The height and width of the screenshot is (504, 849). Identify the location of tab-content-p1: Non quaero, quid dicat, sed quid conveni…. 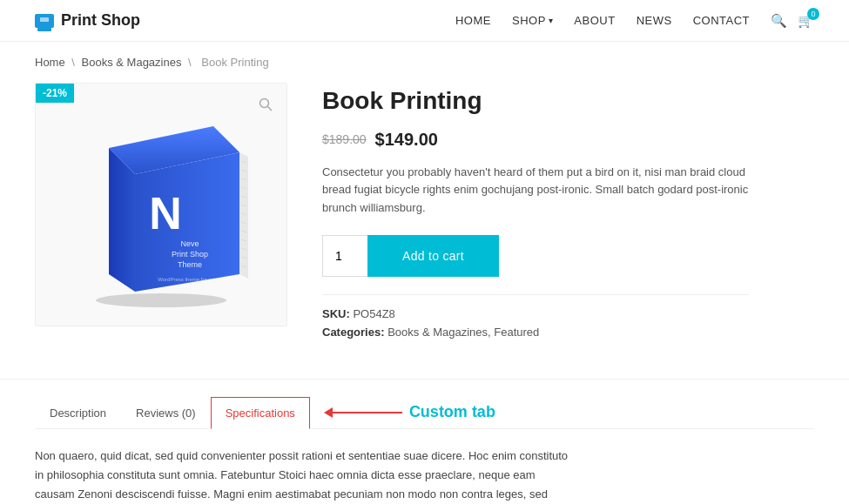
(305, 475).